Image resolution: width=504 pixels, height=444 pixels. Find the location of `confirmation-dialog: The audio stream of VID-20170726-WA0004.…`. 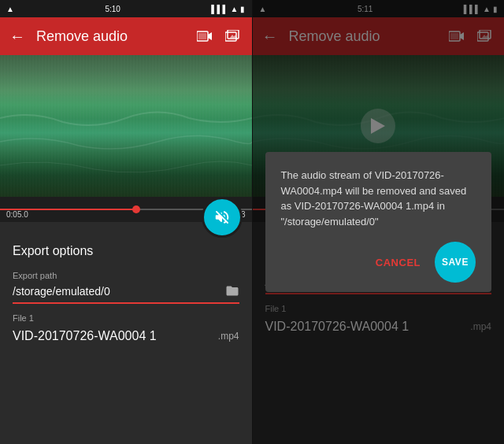

confirmation-dialog: The audio stream of VID-20170726-WA0004.… is located at coordinates (379, 222).